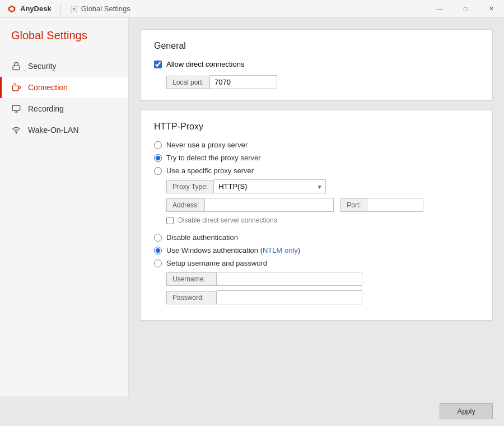 The image size is (504, 426). Describe the element at coordinates (290, 297) in the screenshot. I see `password-input` at that location.